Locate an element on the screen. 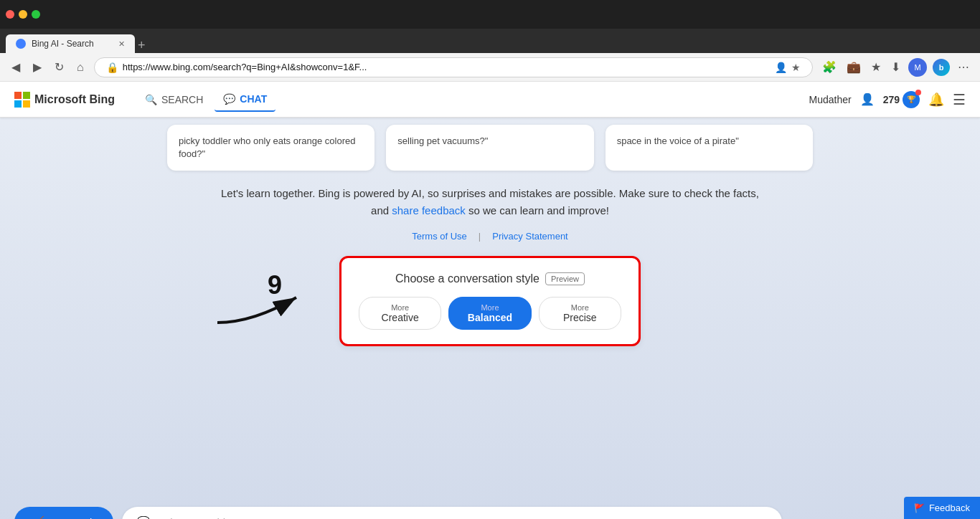 The image size is (980, 519). logo-yellow is located at coordinates (27, 104).